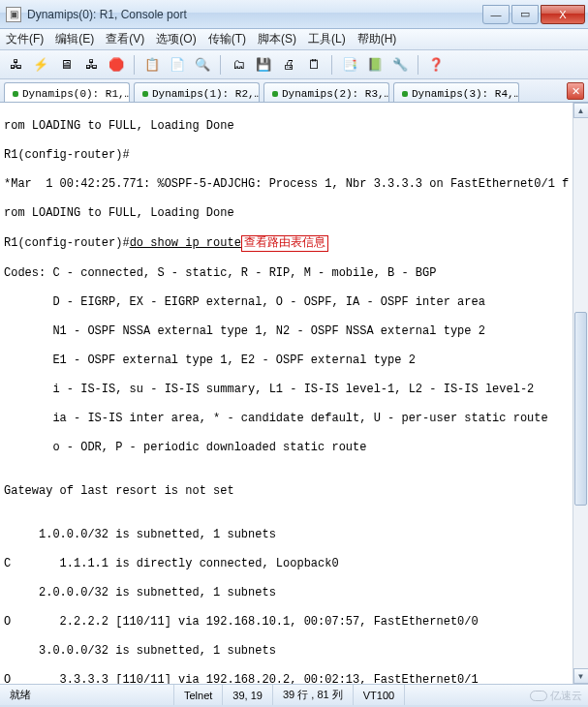 This screenshot has height=707, width=588. What do you see at coordinates (465, 94) in the screenshot?
I see `tab-label: Dynamips(3): R4,…` at bounding box center [465, 94].